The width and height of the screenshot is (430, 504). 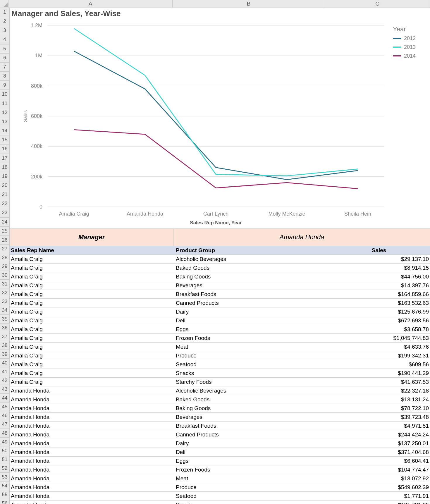 What do you see at coordinates (5, 354) in the screenshot?
I see `row-header: 39` at bounding box center [5, 354].